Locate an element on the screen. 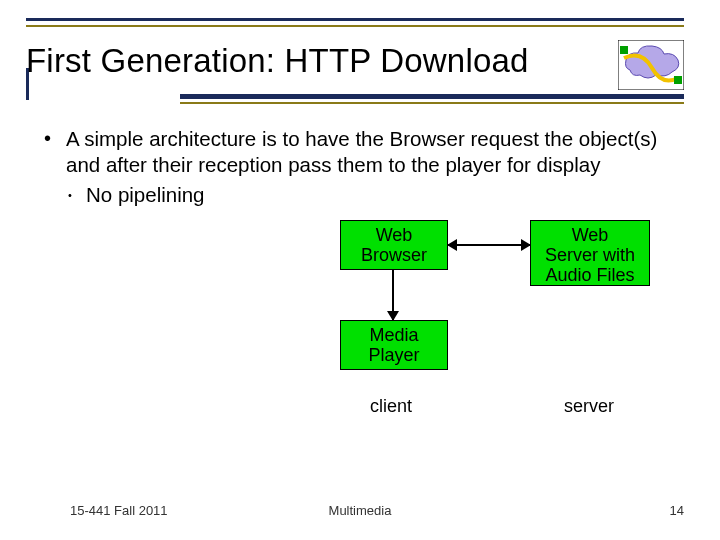 This screenshot has width=720, height=540. bullet-main: A simple architecture is to have the Bro… is located at coordinates (369, 152).